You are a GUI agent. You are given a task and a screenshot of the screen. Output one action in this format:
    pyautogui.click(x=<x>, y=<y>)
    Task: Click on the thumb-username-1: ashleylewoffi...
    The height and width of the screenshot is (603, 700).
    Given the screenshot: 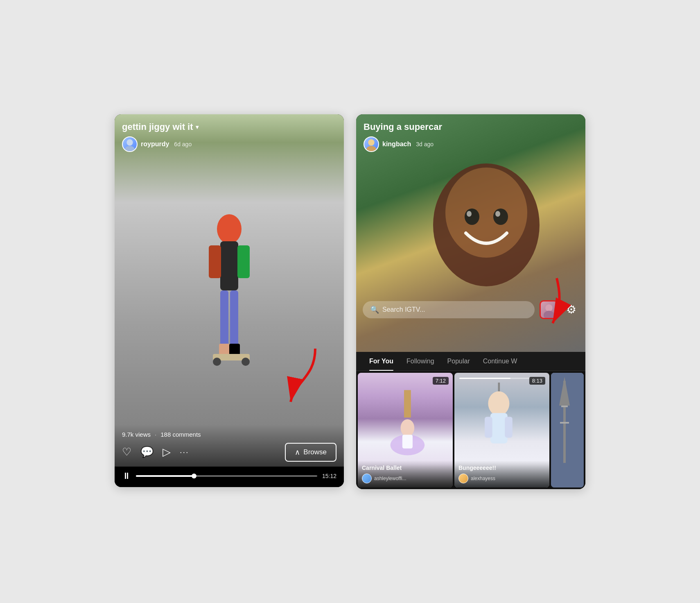 What is the action you would take?
    pyautogui.click(x=391, y=478)
    